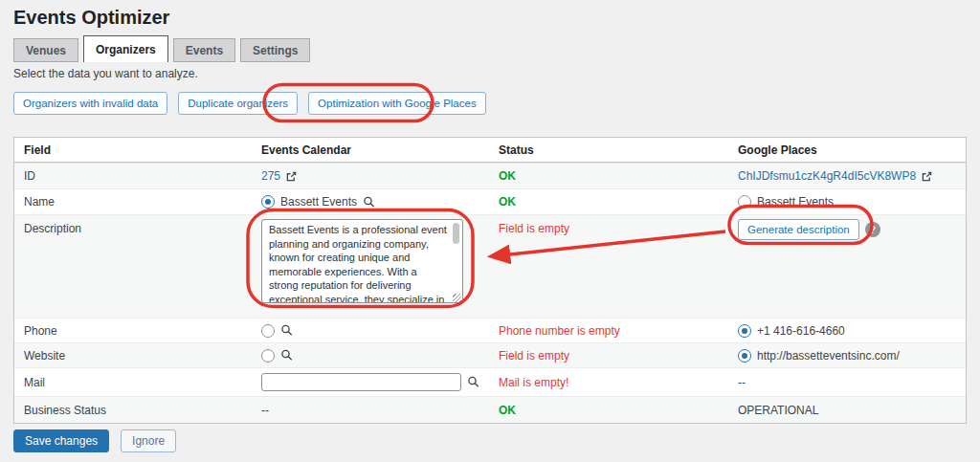 The image size is (980, 462). What do you see at coordinates (271, 176) in the screenshot?
I see `ec-id-link: 275` at bounding box center [271, 176].